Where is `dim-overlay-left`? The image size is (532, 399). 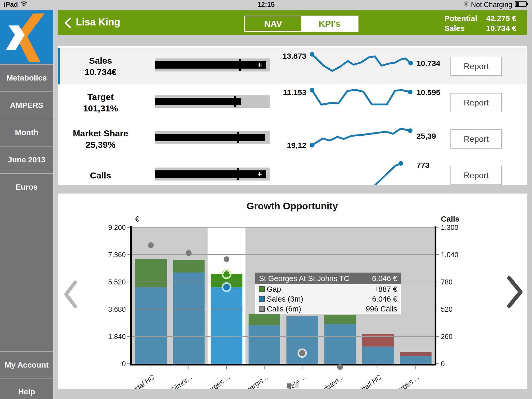
dim-overlay-left is located at coordinates (170, 296).